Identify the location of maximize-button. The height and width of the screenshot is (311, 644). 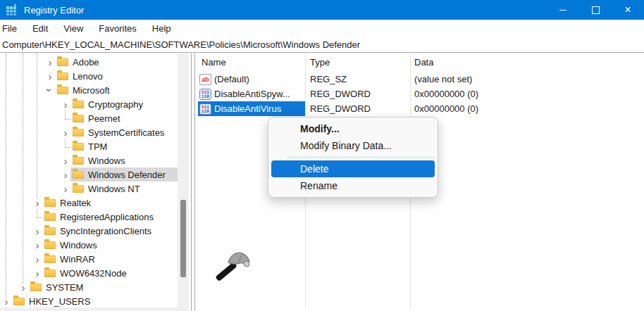
(595, 10).